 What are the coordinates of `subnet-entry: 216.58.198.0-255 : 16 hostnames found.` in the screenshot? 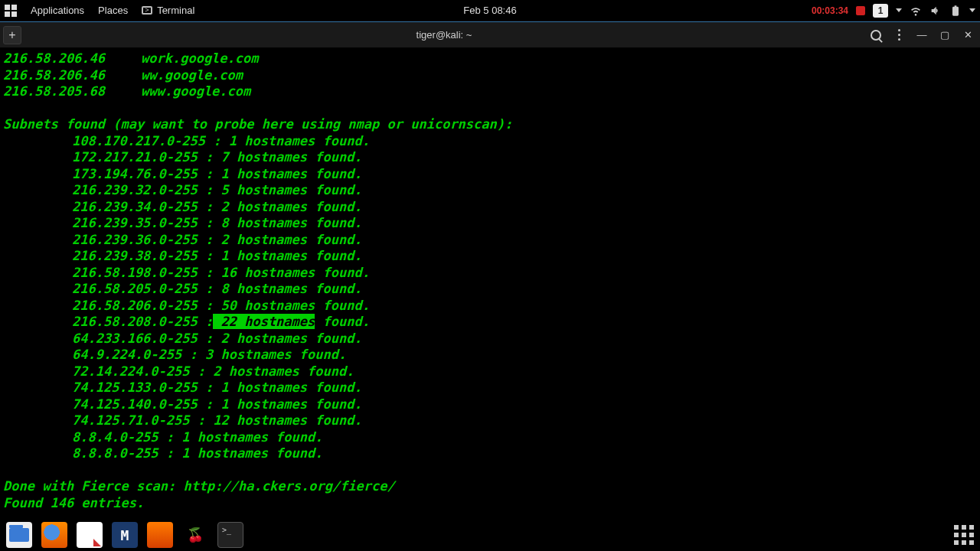 It's located at (490, 273).